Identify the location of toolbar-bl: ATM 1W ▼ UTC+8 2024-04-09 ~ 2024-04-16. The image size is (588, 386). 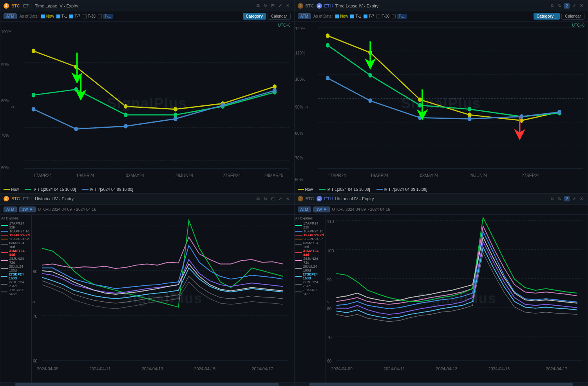
(147, 210).